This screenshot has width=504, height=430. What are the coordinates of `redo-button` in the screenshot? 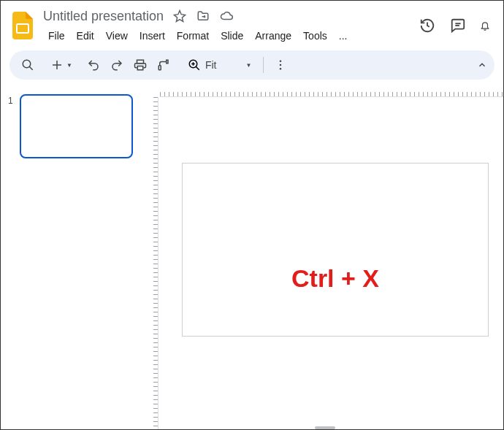 It's located at (117, 65).